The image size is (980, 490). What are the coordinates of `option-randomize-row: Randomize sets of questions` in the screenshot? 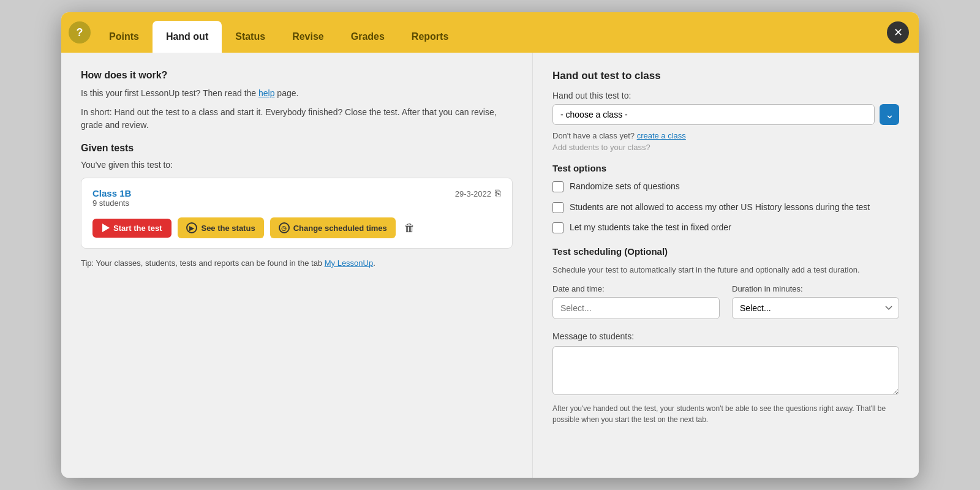 It's located at (726, 187).